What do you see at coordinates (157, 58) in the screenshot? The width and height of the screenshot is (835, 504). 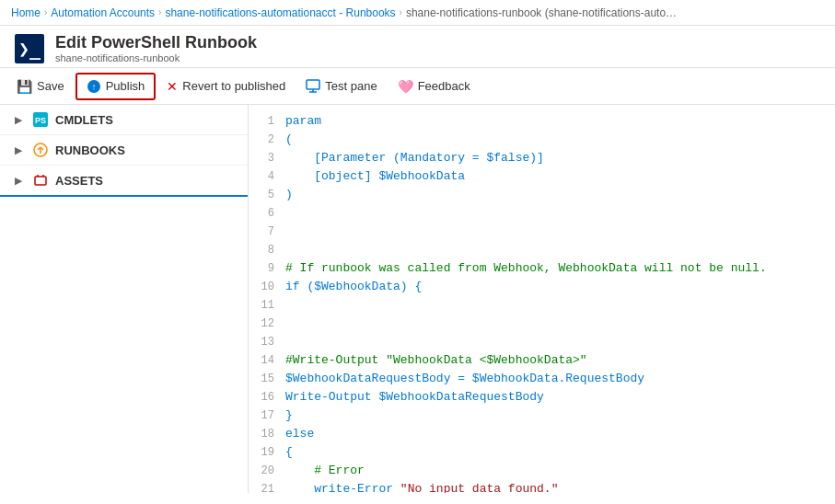 I see `page-subtitle: shane-notifications-runbook` at bounding box center [157, 58].